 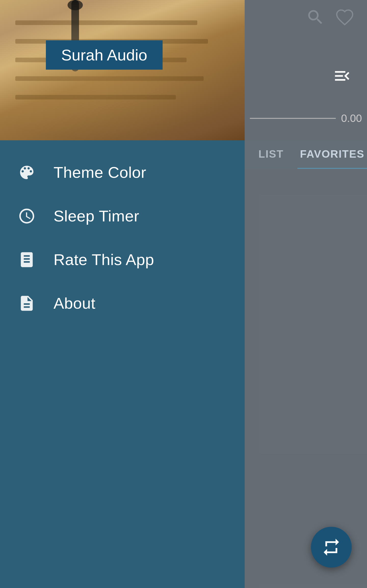 I want to click on progress-time: 0.00, so click(x=351, y=118).